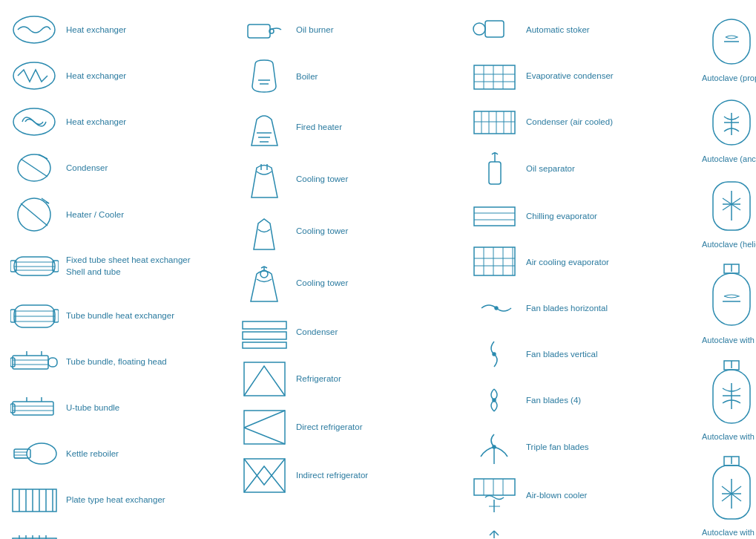  What do you see at coordinates (264, 30) in the screenshot?
I see `oil-burner-icon` at bounding box center [264, 30].